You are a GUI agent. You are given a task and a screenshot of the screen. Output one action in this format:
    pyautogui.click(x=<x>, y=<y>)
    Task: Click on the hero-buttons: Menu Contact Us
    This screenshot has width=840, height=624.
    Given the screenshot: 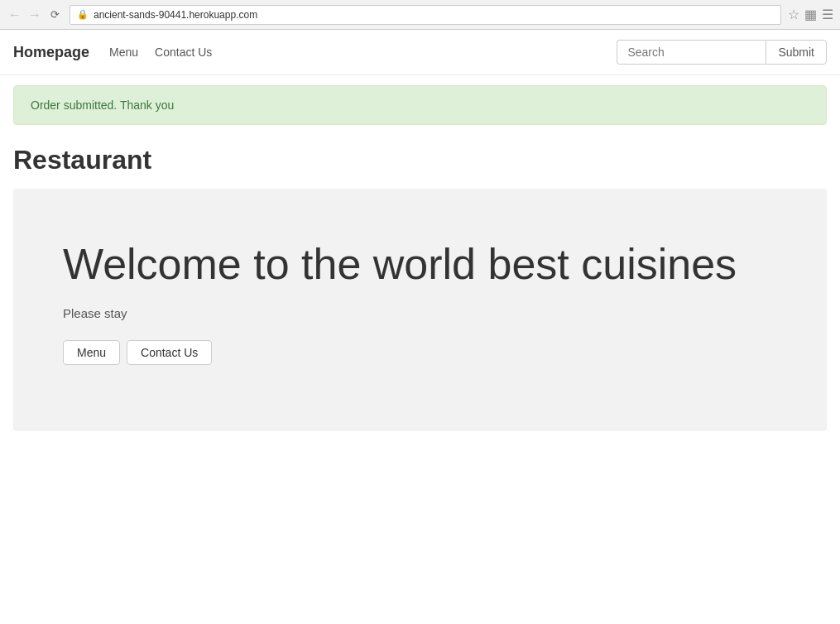 What is the action you would take?
    pyautogui.click(x=420, y=353)
    